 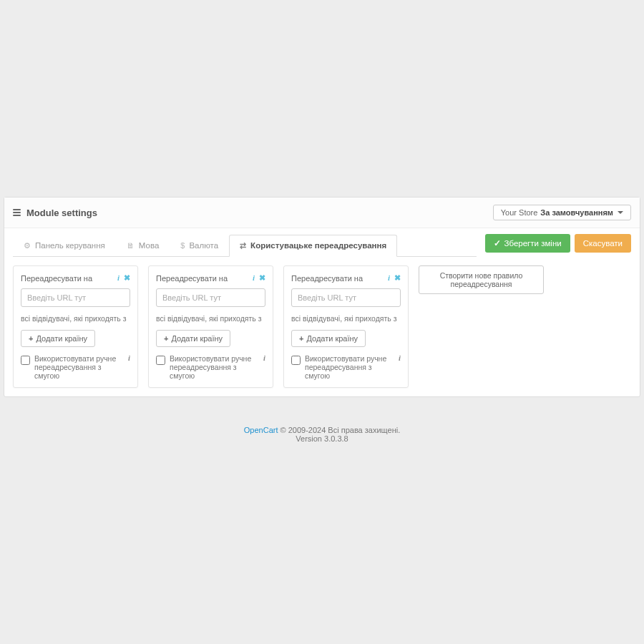 What do you see at coordinates (528, 243) in the screenshot?
I see `save-button: Зберегти зміни` at bounding box center [528, 243].